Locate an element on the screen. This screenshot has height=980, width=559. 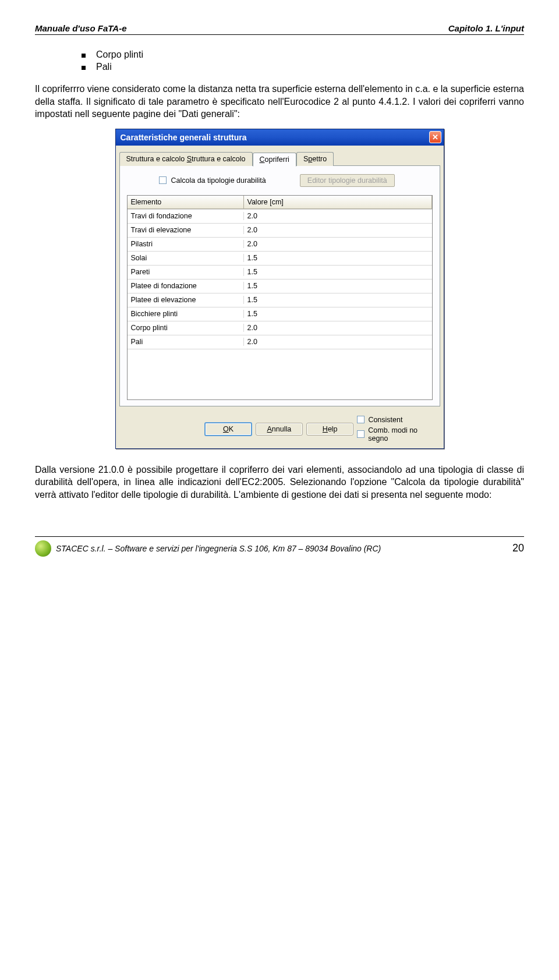
bullet-text: Corpo plinti is located at coordinates (120, 55).